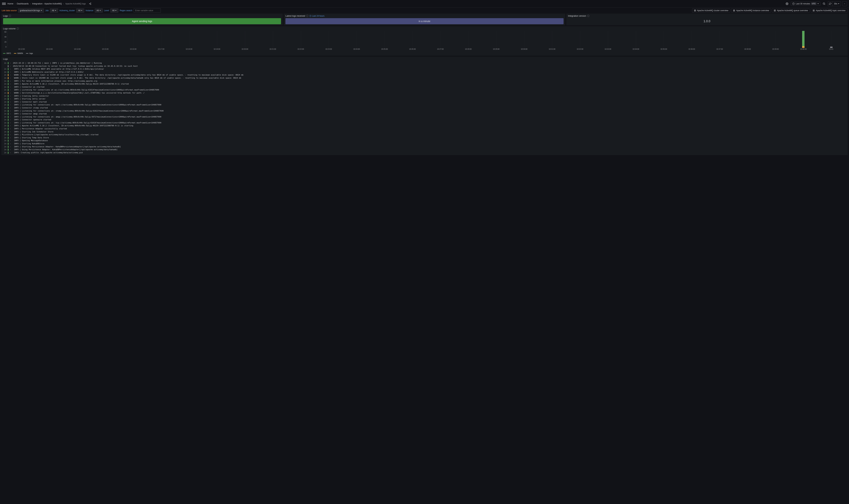  I want to click on log-row: 2x› INFO | For help or more information …, so click(425, 81).